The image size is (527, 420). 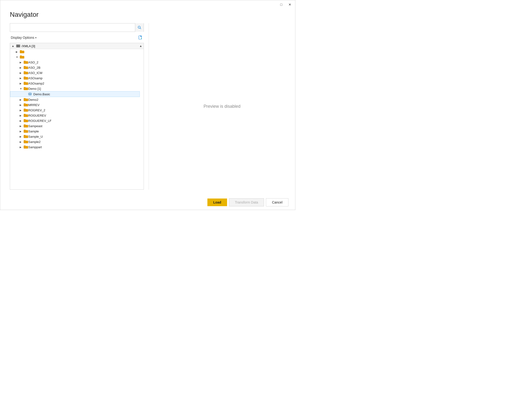 What do you see at coordinates (75, 100) in the screenshot?
I see `list-item: ▶ Demo2` at bounding box center [75, 100].